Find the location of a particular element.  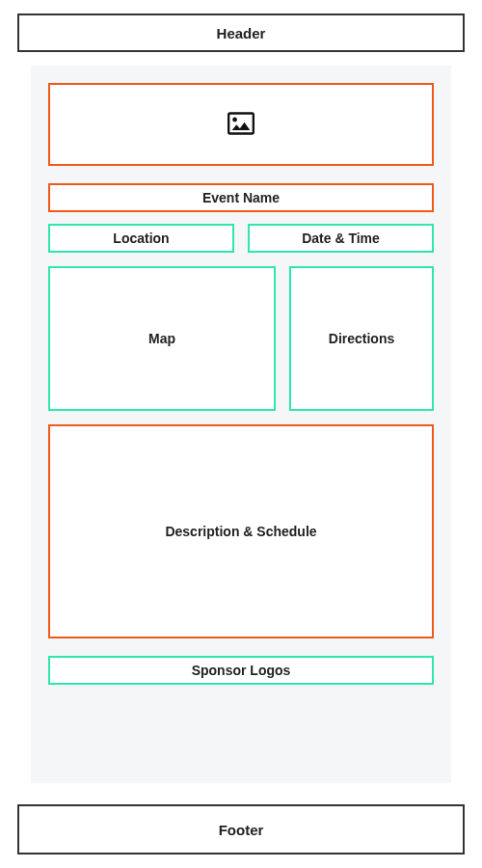

sponsors-box: Sponsor Logos is located at coordinates (241, 670).